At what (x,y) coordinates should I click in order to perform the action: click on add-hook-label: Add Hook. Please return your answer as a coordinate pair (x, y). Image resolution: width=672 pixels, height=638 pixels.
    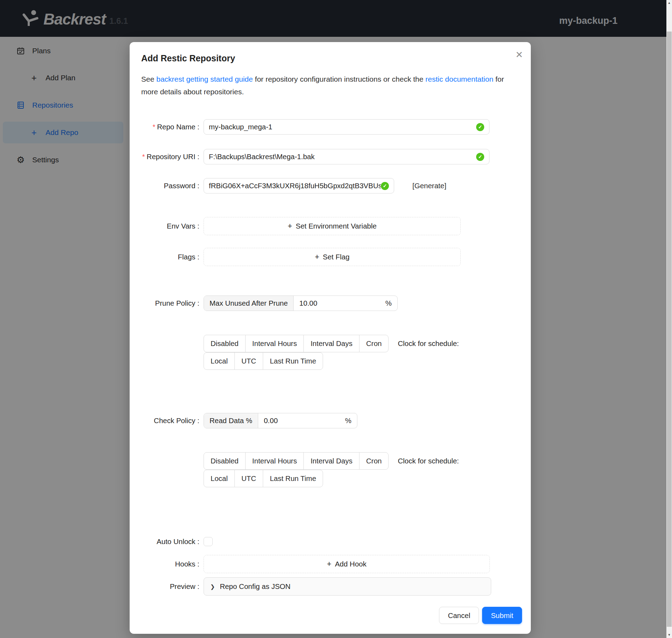
    Looking at the image, I should click on (351, 564).